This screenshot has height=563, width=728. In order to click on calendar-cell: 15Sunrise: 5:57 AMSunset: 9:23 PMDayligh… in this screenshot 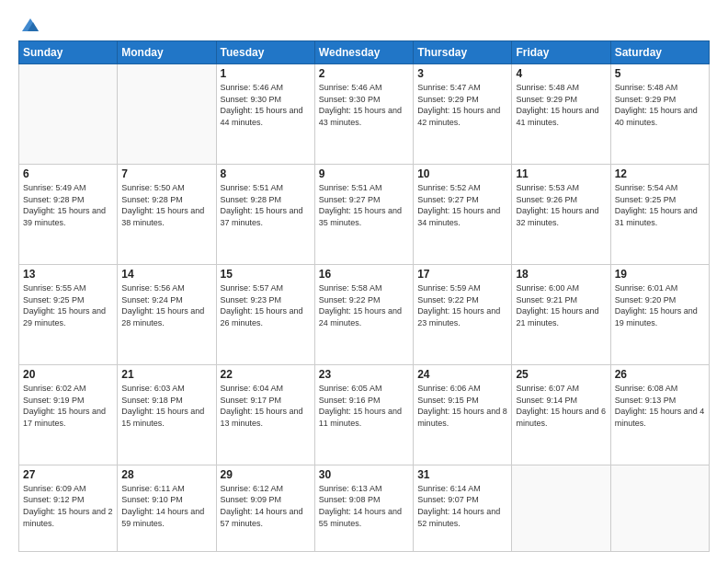, I will do `click(265, 315)`.